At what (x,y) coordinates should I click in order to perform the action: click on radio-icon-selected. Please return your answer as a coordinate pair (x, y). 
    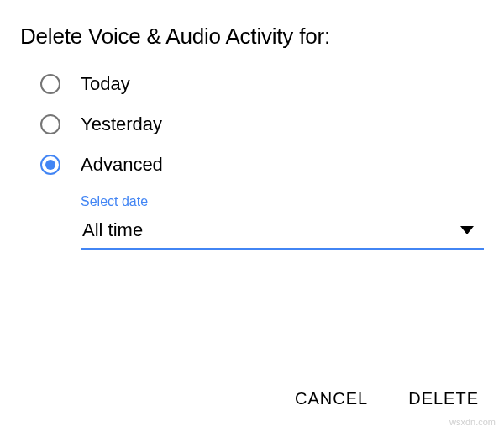
    Looking at the image, I should click on (50, 165).